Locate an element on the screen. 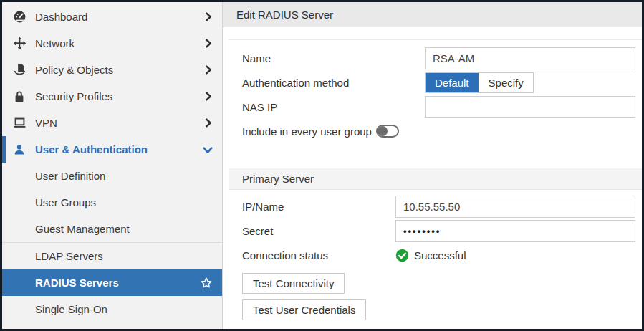  secret-row: Secret is located at coordinates (438, 231).